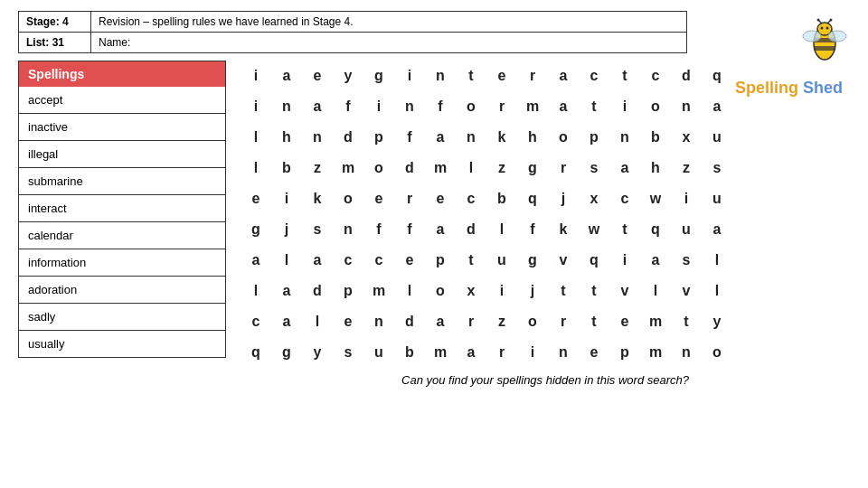  Describe the element at coordinates (389, 43) in the screenshot. I see `list-value: Name:` at that location.